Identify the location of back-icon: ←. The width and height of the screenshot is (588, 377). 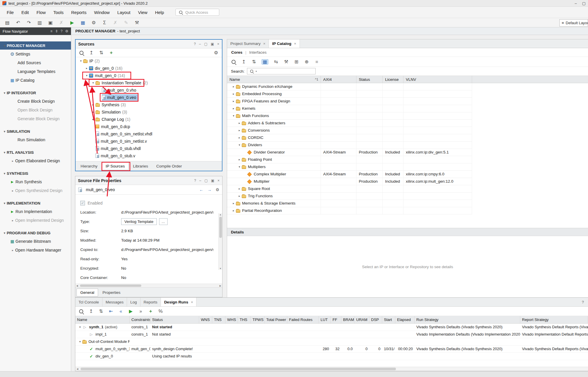
(201, 190).